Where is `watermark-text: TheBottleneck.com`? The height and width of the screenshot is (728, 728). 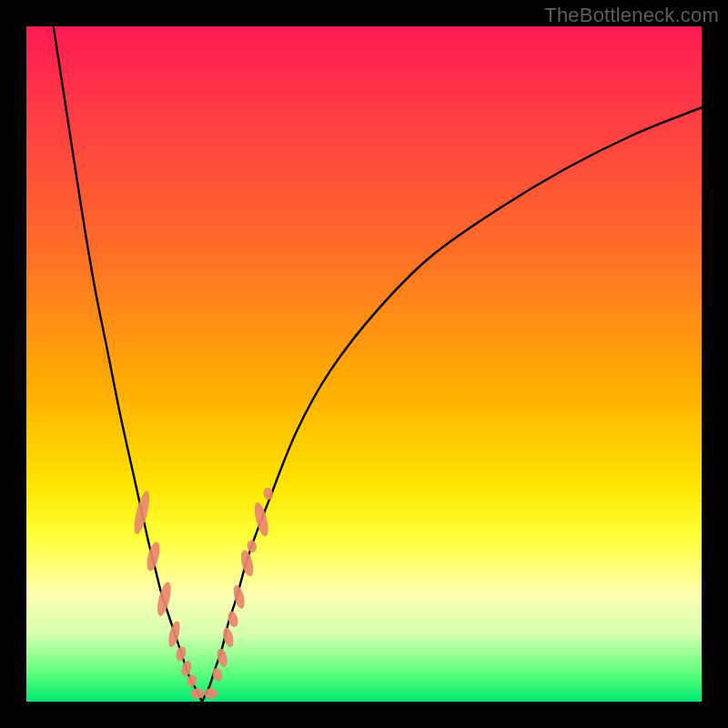 watermark-text: TheBottleneck.com is located at coordinates (632, 15).